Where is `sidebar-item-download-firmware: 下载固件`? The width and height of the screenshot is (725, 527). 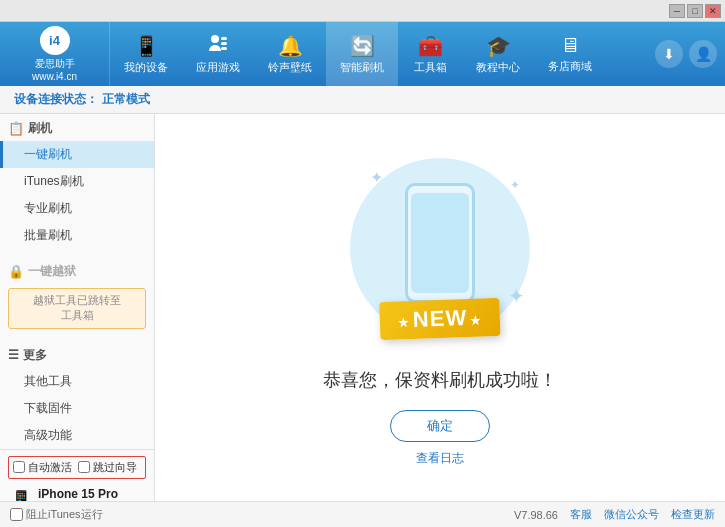 sidebar-item-download-firmware: 下载固件 is located at coordinates (77, 408).